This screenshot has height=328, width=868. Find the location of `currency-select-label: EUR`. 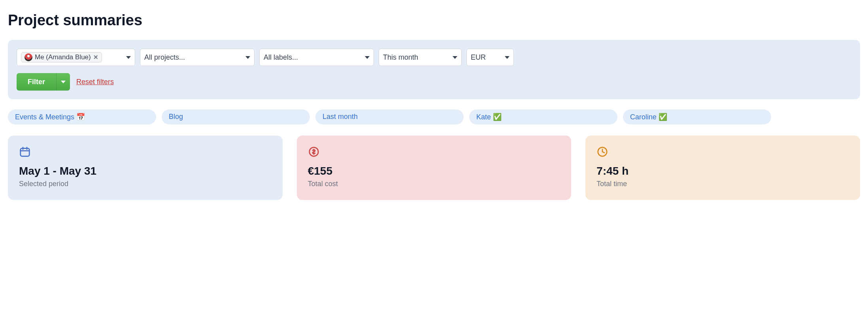

currency-select-label: EUR is located at coordinates (478, 58).